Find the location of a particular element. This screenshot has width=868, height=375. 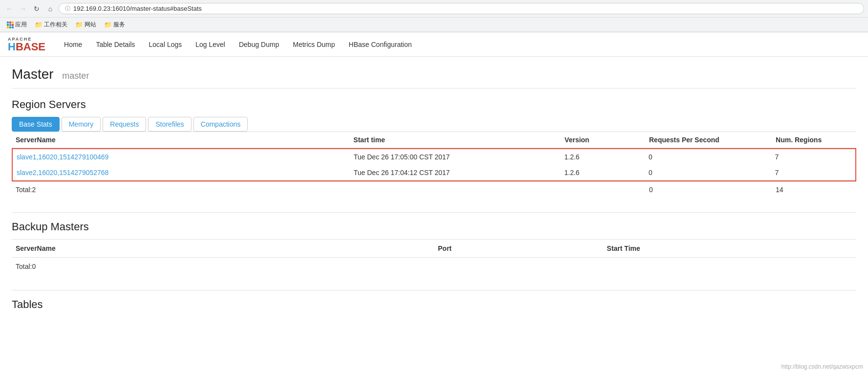

total-start-time is located at coordinates (455, 190).